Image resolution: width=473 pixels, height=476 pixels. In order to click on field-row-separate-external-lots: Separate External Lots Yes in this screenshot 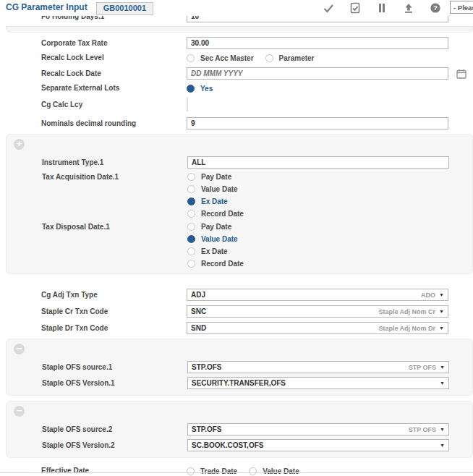, I will do `click(236, 88)`.